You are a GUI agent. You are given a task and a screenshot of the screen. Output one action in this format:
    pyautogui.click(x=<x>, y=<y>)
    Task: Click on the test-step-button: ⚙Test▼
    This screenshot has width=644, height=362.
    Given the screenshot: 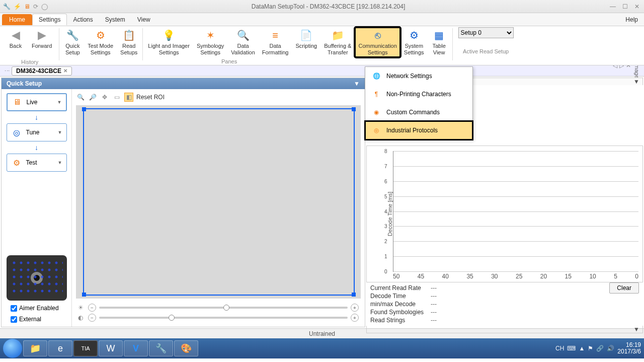 What is the action you would take?
    pyautogui.click(x=37, y=163)
    